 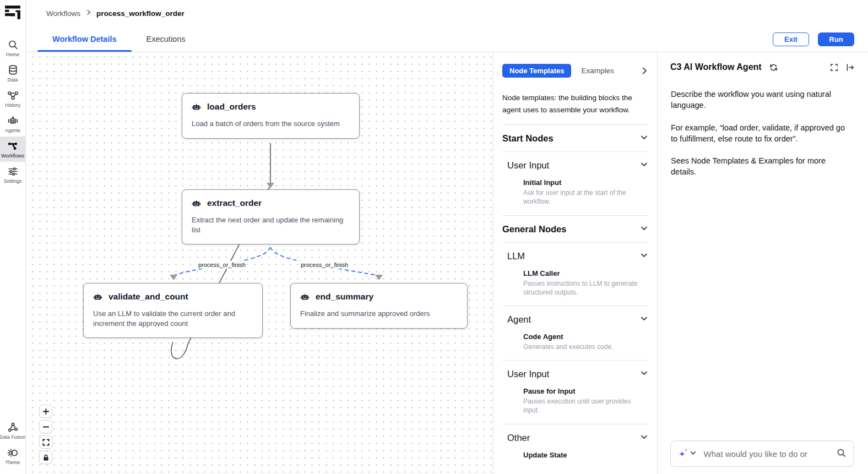 I want to click on sidebar-item-data-fusion: Data Fusion, so click(x=13, y=431).